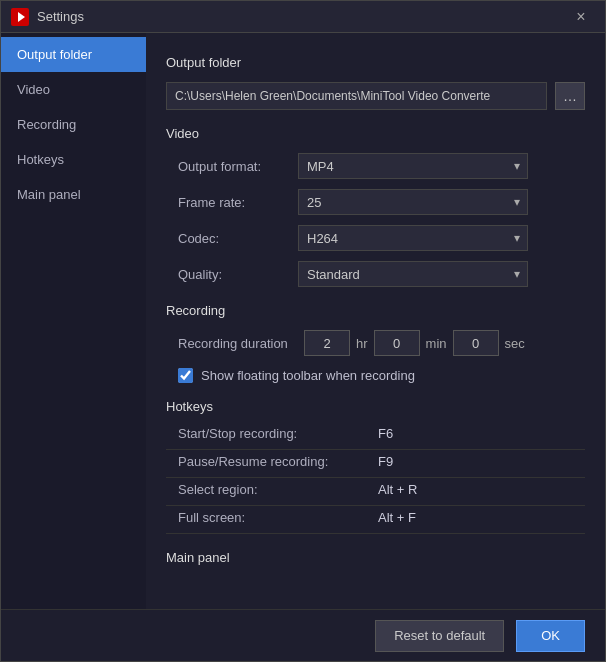 Image resolution: width=606 pixels, height=662 pixels. I want to click on frame-rate-select: 25, so click(413, 202).